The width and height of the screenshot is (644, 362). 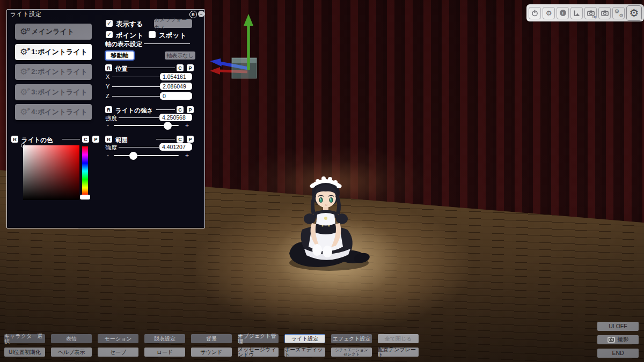 What do you see at coordinates (233, 47) in the screenshot?
I see `transform-gizmo` at bounding box center [233, 47].